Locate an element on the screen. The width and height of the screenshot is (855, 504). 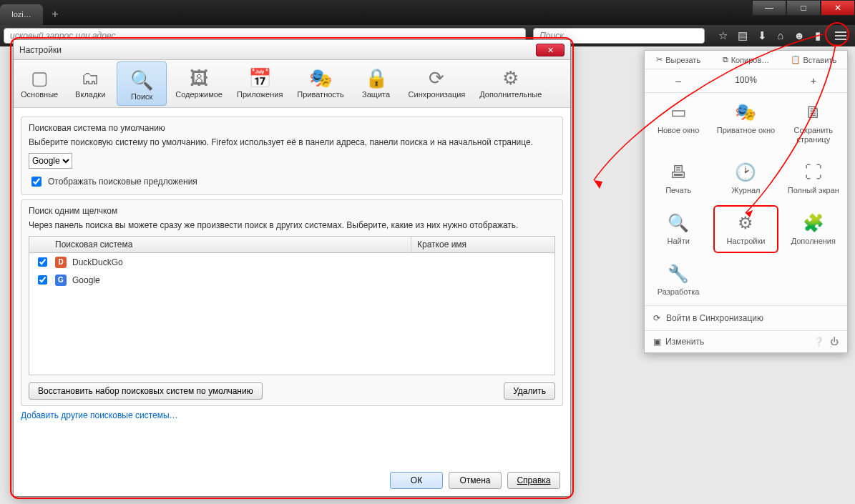
browser-chrome: lozi… + — □ ✕ is located at coordinates (428, 13).